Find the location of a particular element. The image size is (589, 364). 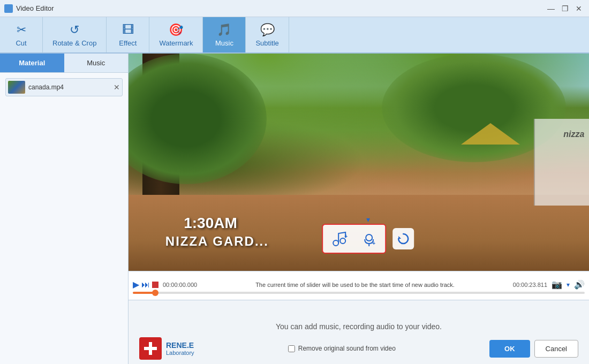

time-end: 00:00:23.811 is located at coordinates (526, 285).